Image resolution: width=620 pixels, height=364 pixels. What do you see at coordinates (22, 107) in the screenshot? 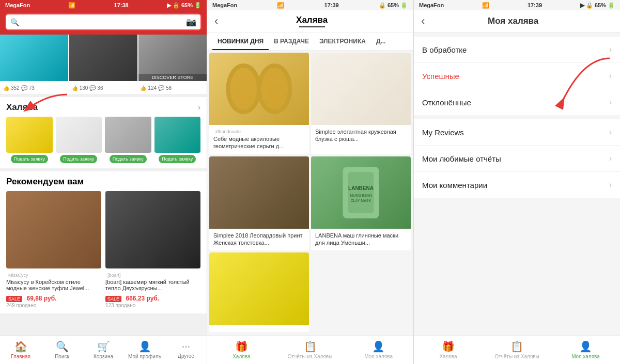
I see `khalyava-title: Халява` at bounding box center [22, 107].